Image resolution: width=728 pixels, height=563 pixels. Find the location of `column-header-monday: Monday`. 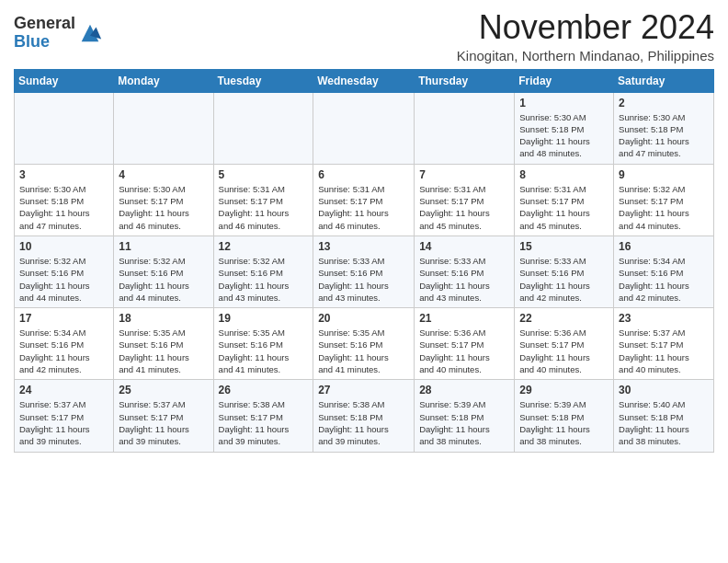

column-header-monday: Monday is located at coordinates (164, 81).